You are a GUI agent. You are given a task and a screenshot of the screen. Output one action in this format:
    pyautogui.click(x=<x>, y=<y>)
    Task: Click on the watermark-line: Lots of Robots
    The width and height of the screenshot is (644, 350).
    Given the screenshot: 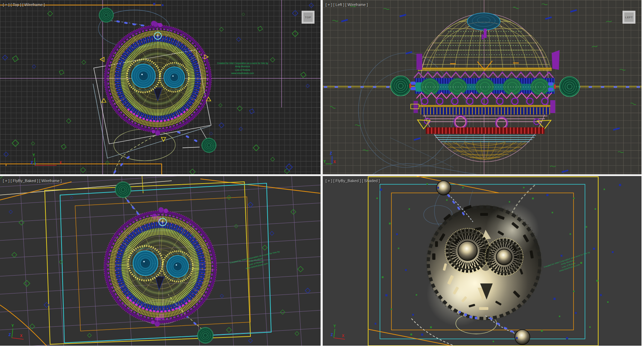 What is the action you would take?
    pyautogui.click(x=243, y=70)
    